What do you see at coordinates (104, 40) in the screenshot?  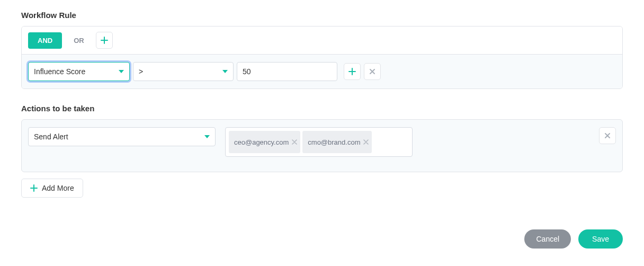 I see `add-rule-group-button` at bounding box center [104, 40].